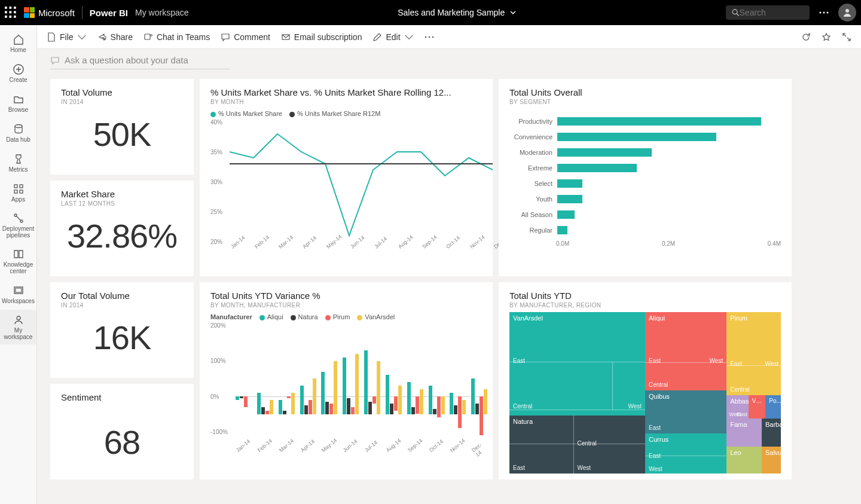  Describe the element at coordinates (773, 407) in the screenshot. I see `treemap-pomum: Po...` at that location.